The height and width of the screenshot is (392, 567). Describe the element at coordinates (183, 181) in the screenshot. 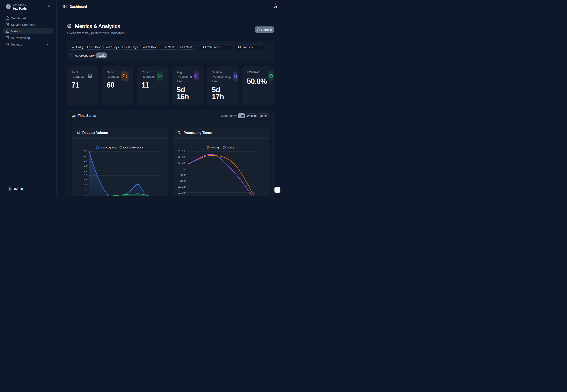

I see `svg-text: 3d 8h` at that location.